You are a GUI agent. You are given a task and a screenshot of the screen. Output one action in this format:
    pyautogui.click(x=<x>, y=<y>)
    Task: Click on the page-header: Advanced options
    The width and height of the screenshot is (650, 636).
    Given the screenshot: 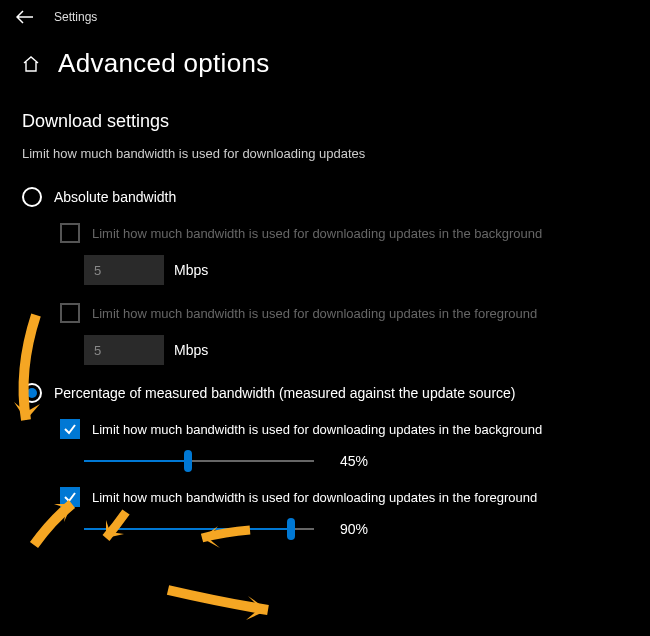 What is the action you would take?
    pyautogui.click(x=325, y=66)
    